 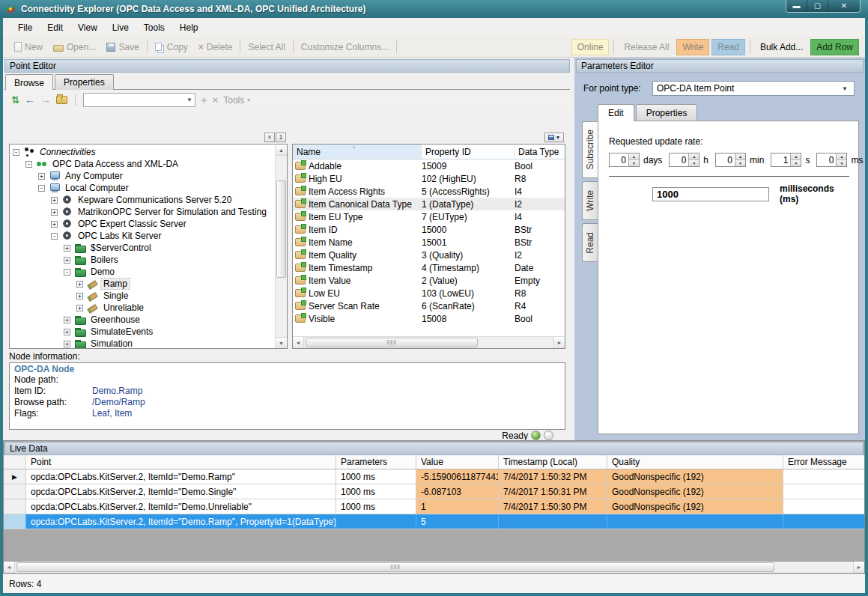 What do you see at coordinates (553, 462) in the screenshot?
I see `live-data-column-header: Timestamp (Local)` at bounding box center [553, 462].